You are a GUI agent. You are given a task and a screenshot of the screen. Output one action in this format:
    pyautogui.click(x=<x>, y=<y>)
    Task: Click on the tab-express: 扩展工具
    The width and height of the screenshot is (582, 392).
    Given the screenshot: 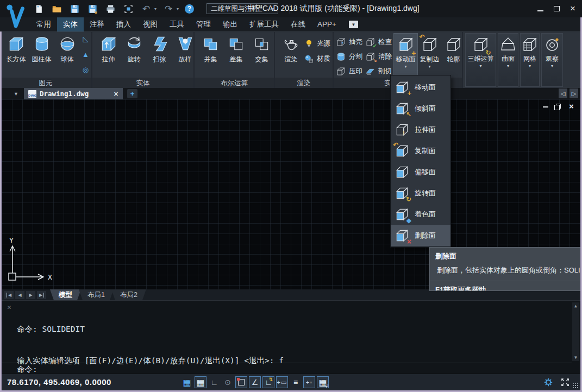 What is the action you would take?
    pyautogui.click(x=264, y=24)
    